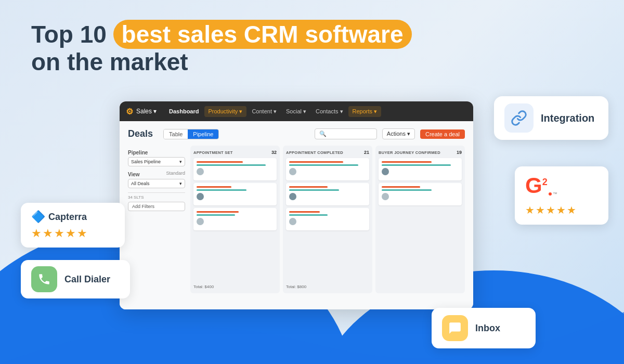 The image size is (624, 364). Describe the element at coordinates (157, 153) in the screenshot. I see `pipeline-label: Pipeline` at that location.